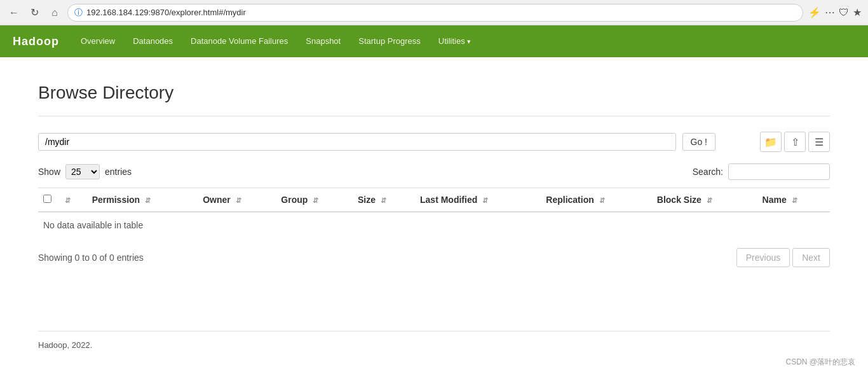  I want to click on nav-item-datanode-volume-failures: Datanode Volume Failures, so click(239, 41).